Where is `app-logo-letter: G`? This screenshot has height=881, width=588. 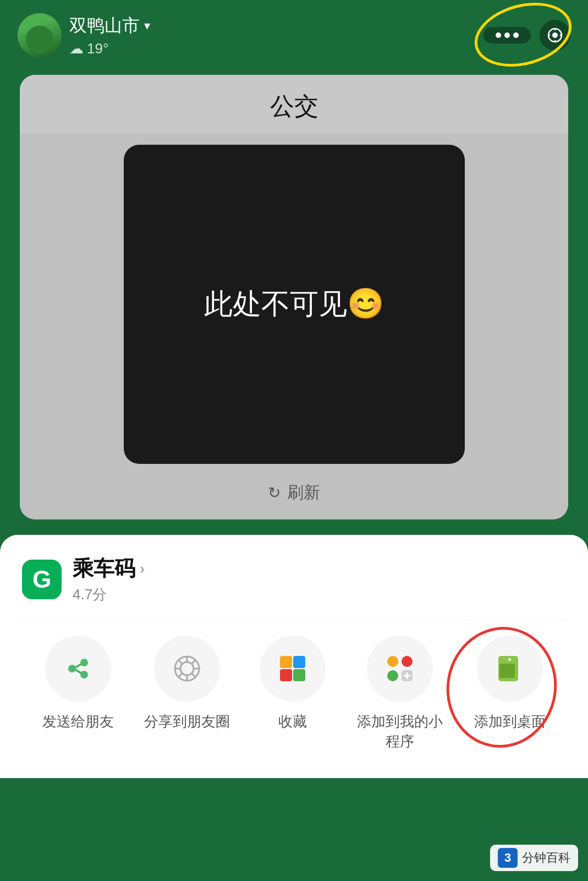 app-logo-letter: G is located at coordinates (42, 579).